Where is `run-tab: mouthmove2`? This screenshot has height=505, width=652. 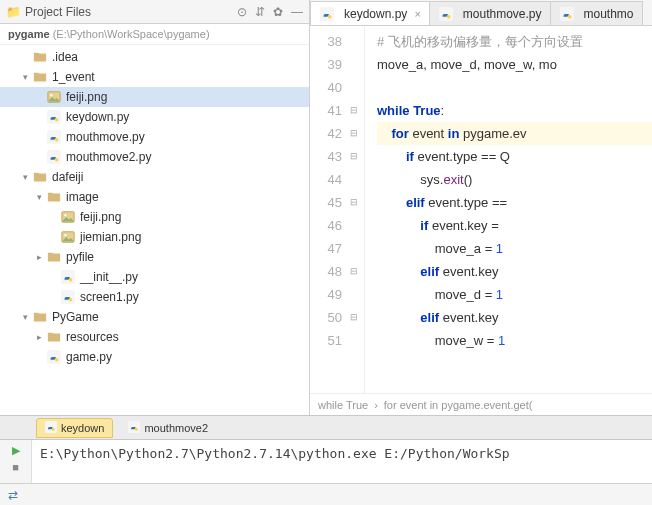
run-tab: mouthmove2 is located at coordinates (168, 428).